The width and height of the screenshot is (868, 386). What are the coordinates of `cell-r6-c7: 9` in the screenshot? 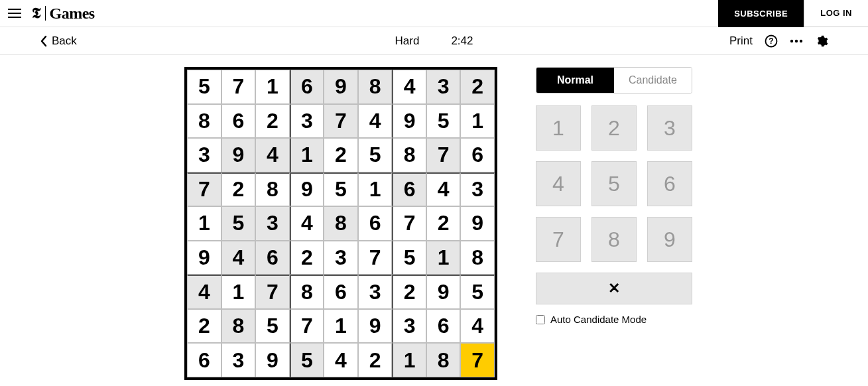 It's located at (444, 292).